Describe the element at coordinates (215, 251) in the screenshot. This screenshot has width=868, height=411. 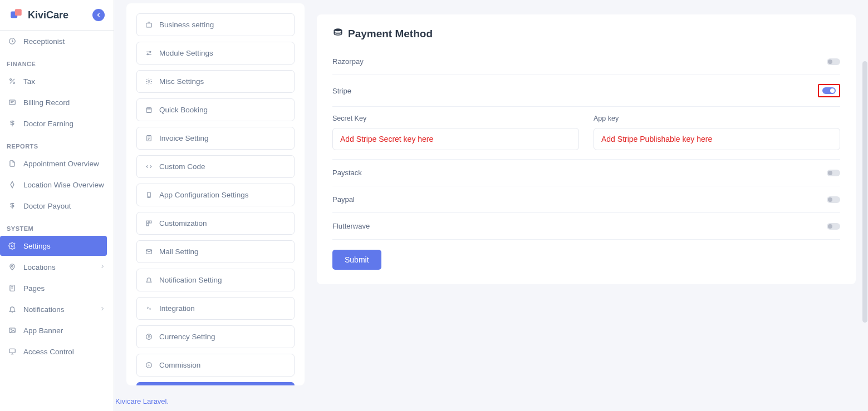
I see `settings-tile-mail-setting: Mail Setting` at that location.